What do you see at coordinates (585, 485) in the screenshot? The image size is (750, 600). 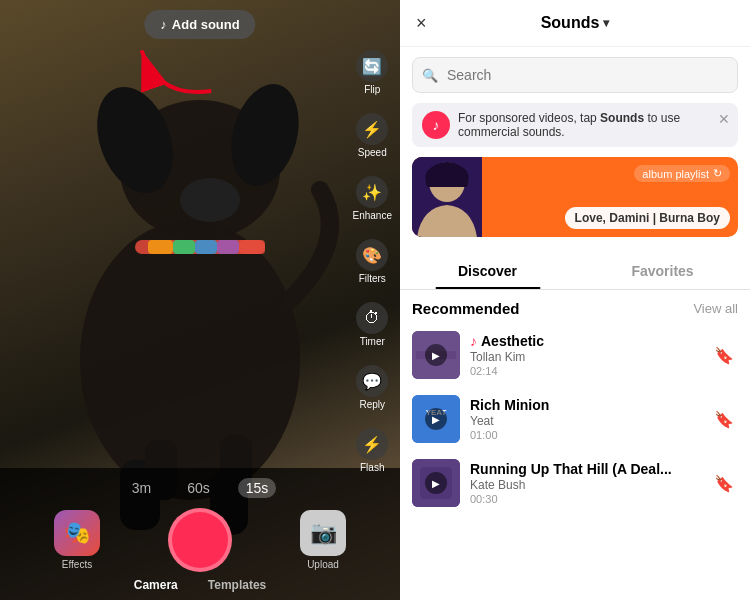 I see `song-artist-running-up: Kate Bush` at bounding box center [585, 485].